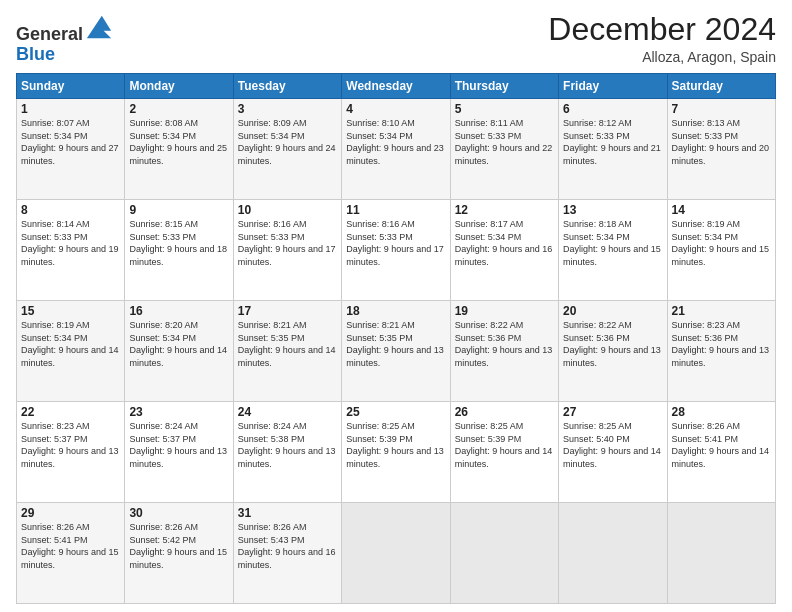  I want to click on day-detail: Sunrise: 8:09 AMSunset: 5:34 PMDaylight:…, so click(288, 142).